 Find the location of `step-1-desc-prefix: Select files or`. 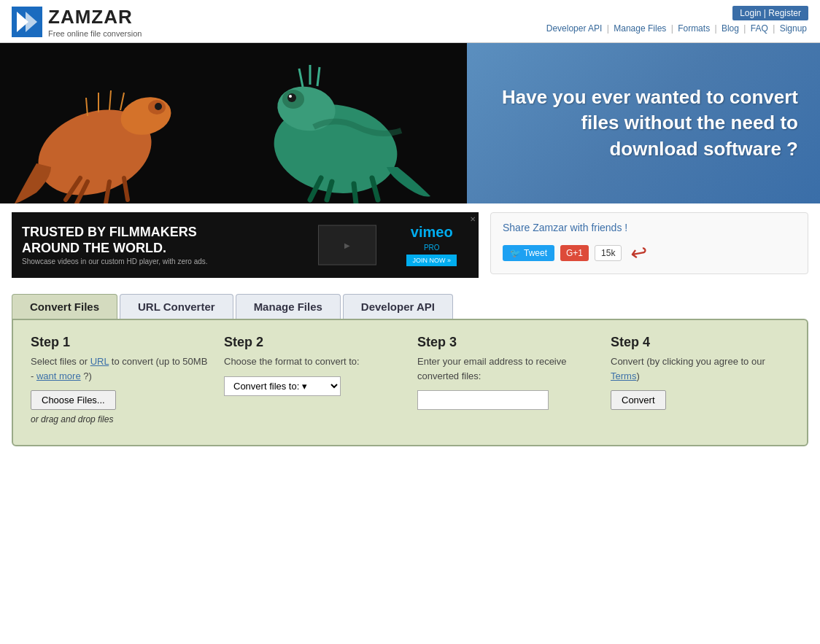

step-1-desc-prefix: Select files or is located at coordinates (61, 362).